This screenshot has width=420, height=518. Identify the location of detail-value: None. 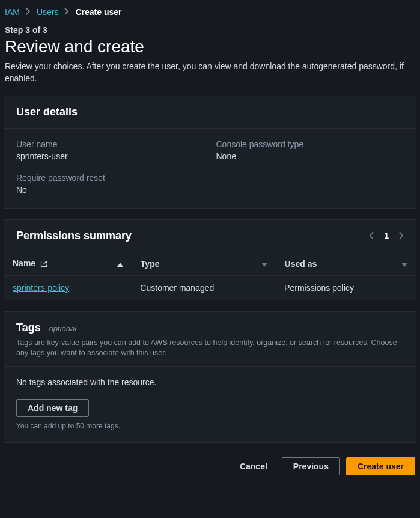
(310, 156).